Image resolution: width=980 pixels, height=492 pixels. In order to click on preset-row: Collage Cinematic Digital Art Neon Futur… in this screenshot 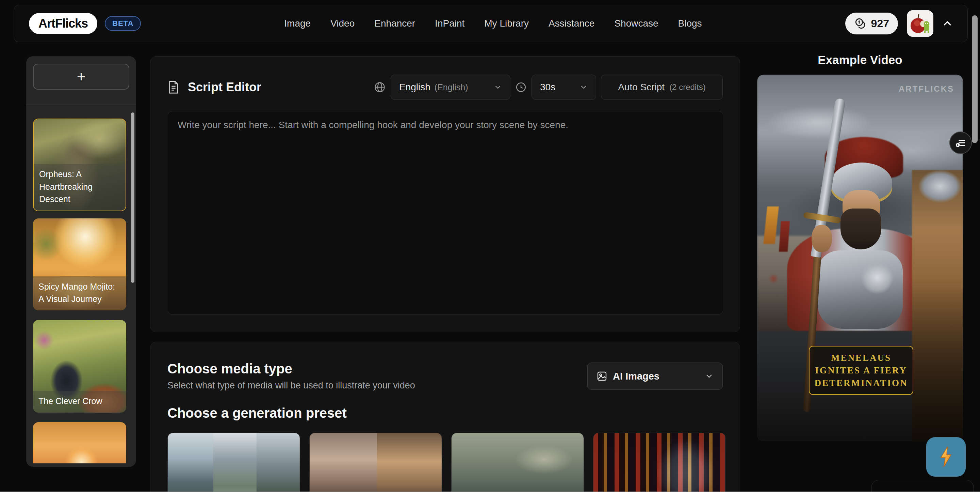, I will do `click(447, 462)`.